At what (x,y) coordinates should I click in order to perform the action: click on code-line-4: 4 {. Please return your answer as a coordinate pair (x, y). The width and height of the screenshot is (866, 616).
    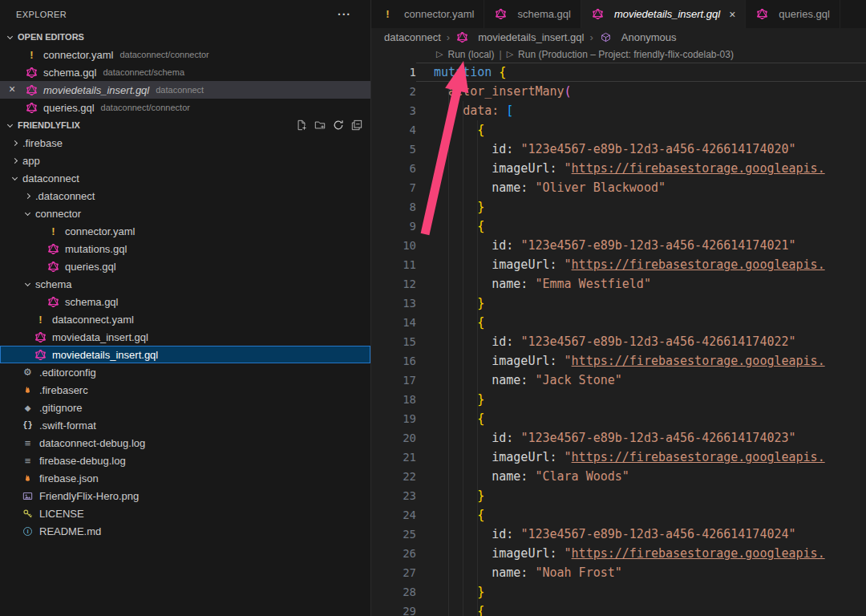
    Looking at the image, I should click on (619, 130).